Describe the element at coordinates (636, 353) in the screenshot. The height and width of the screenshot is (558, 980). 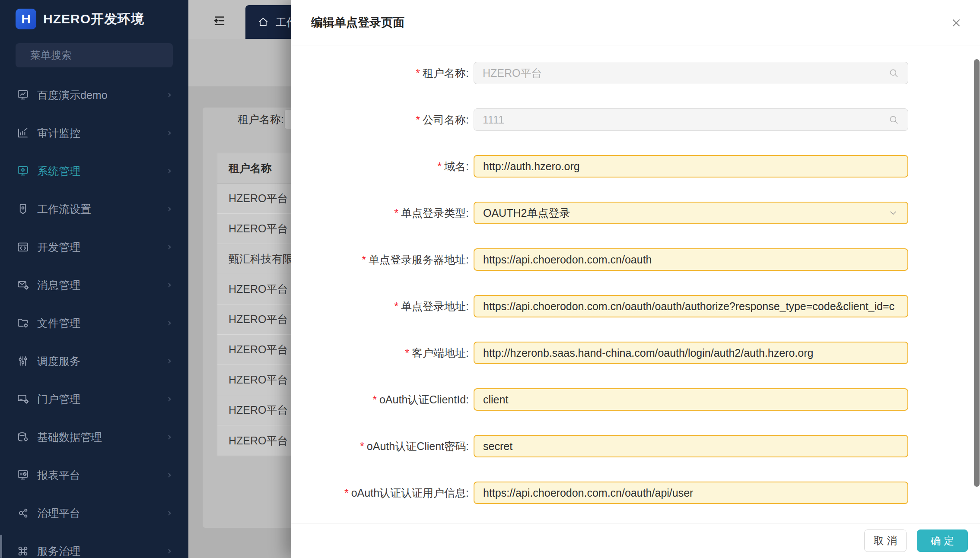
I see `form-field-row: * 客户端地址: http://hzeronb.saas.hand-china.…` at that location.